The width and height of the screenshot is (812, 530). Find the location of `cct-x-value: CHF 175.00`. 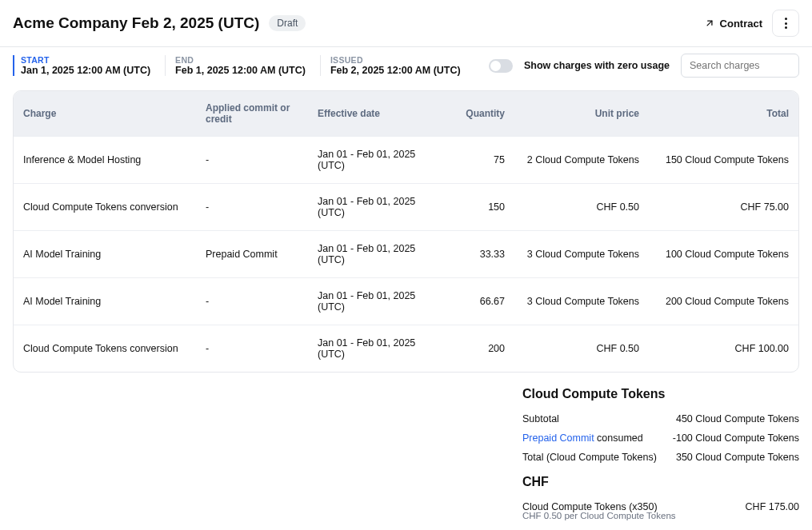

cct-x-value: CHF 175.00 is located at coordinates (773, 507).